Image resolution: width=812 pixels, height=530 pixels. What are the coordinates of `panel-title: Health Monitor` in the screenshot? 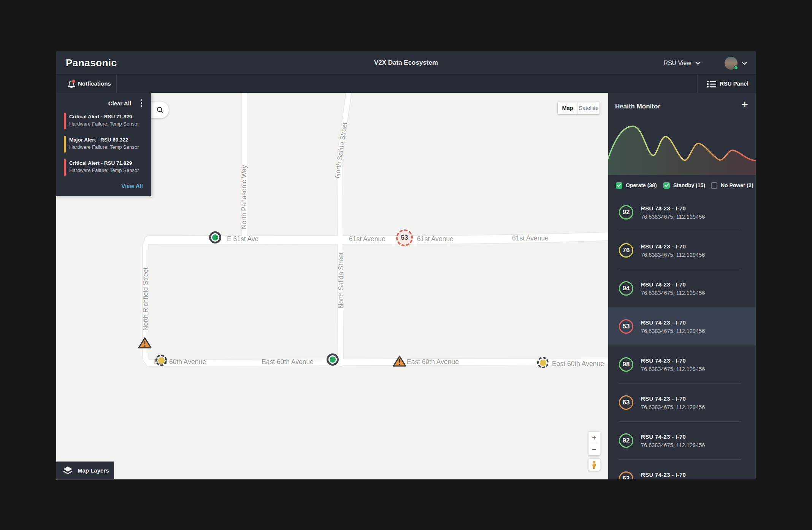 It's located at (638, 107).